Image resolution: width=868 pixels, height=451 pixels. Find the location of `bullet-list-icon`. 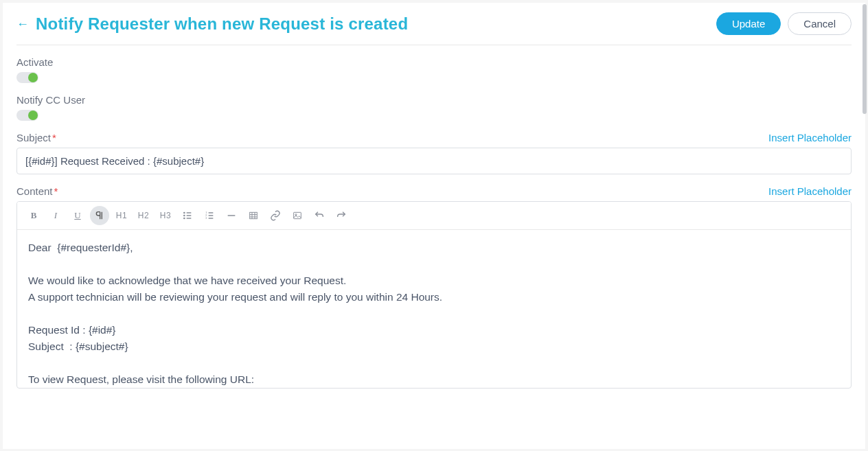

bullet-list-icon is located at coordinates (187, 216).